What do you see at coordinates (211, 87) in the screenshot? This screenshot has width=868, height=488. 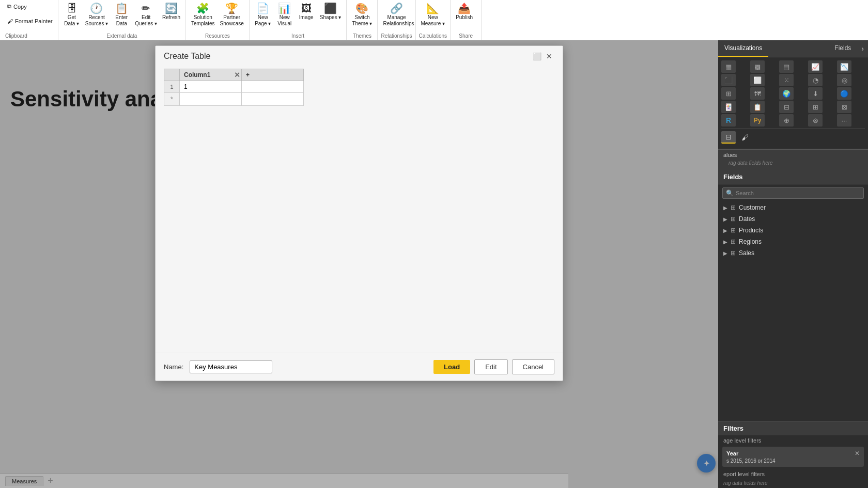 I see `cell-1-1: 1` at bounding box center [211, 87].